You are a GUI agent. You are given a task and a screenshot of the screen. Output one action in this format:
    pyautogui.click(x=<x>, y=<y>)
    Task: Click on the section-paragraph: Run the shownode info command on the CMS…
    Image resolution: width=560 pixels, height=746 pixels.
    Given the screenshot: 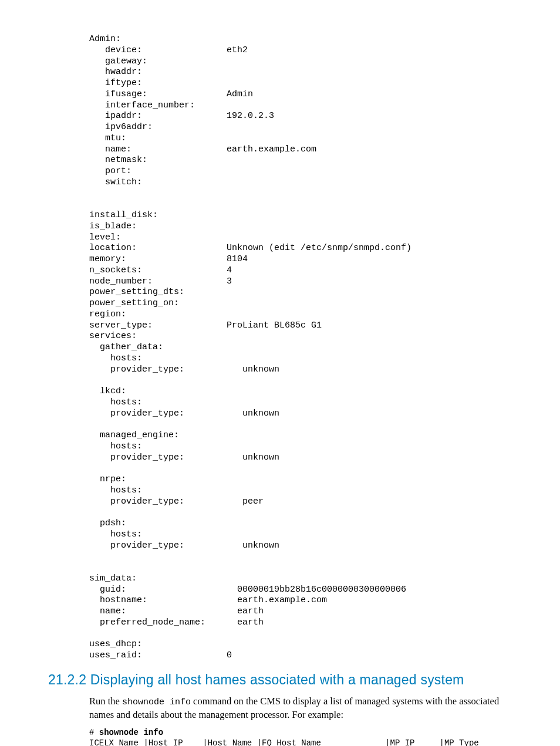 What is the action you would take?
    pyautogui.click(x=307, y=708)
    